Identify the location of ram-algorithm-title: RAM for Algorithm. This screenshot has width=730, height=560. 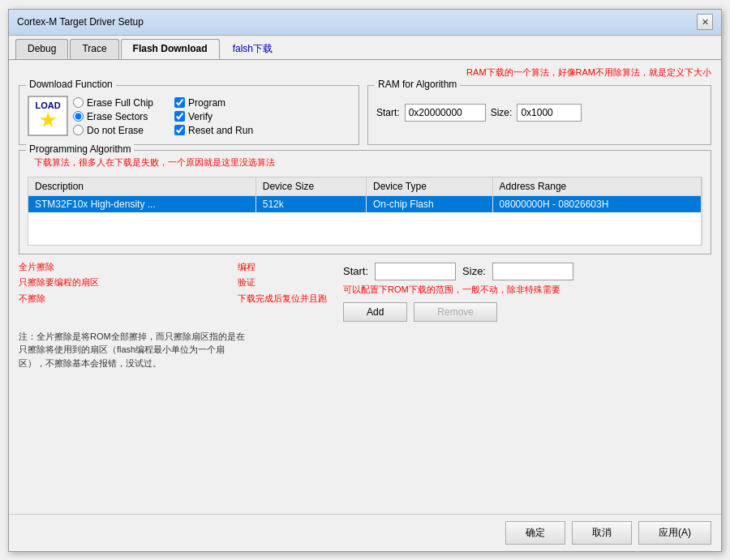
(417, 84).